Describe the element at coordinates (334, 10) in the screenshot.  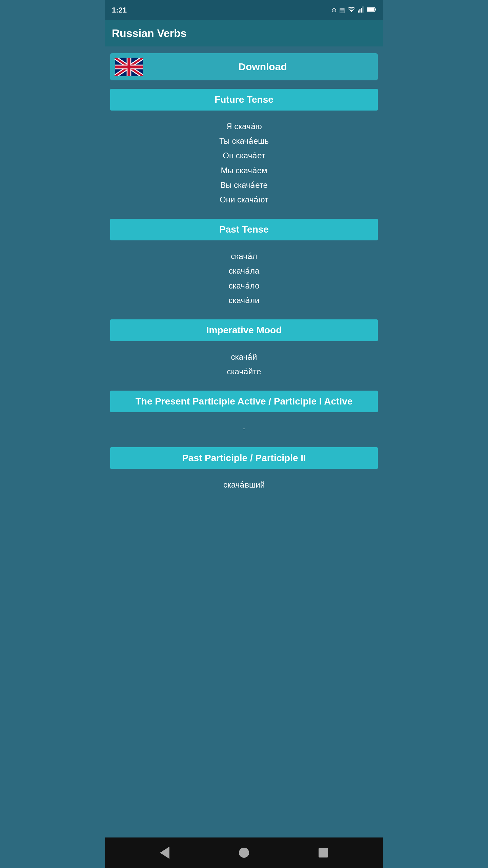
I see `podcast-icon: ⊙` at that location.